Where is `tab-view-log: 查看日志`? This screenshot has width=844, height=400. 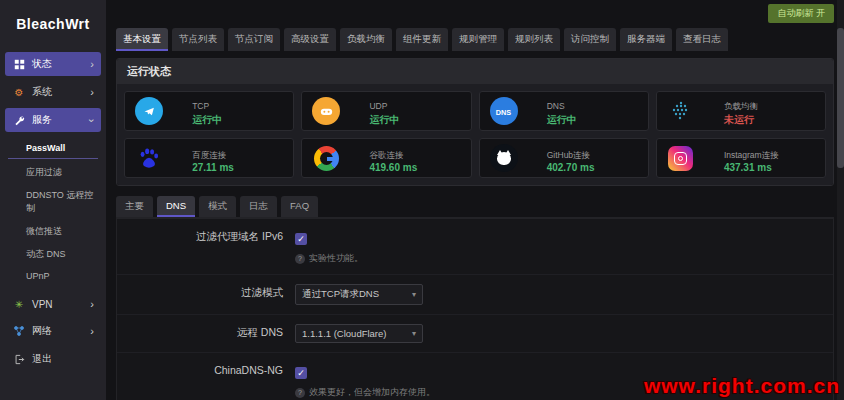
tab-view-log: 查看日志 is located at coordinates (702, 40).